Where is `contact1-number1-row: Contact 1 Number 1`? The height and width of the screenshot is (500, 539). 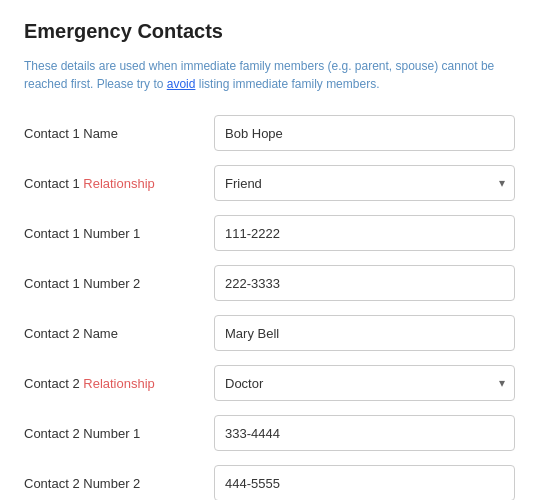
contact1-number1-row: Contact 1 Number 1 is located at coordinates (270, 233).